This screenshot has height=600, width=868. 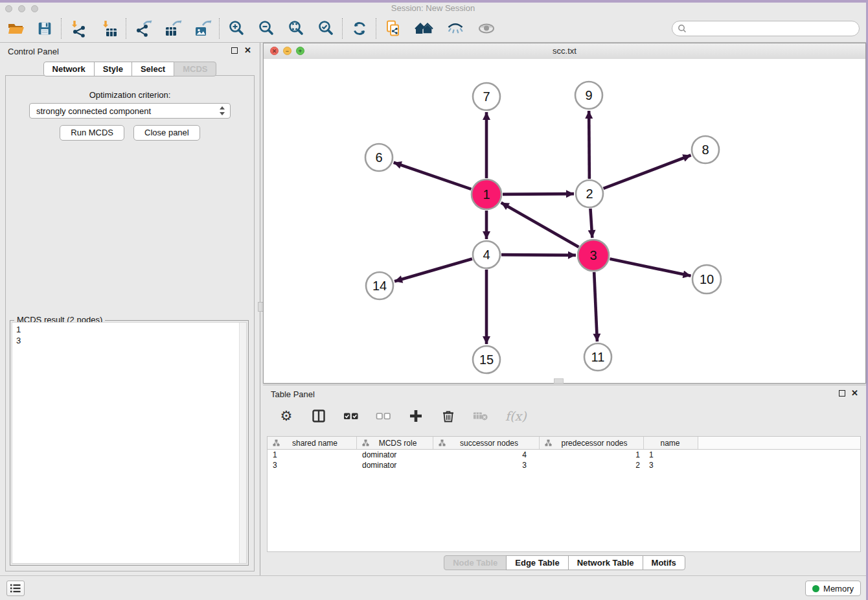 What do you see at coordinates (312, 443) in the screenshot?
I see `column-header-shared-name: shared name` at bounding box center [312, 443].